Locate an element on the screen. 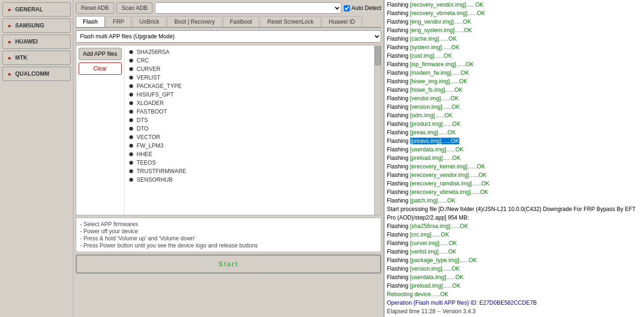 The width and height of the screenshot is (644, 317). sidebar-item-qualcomm: ► QUALCOMM is located at coordinates (36, 74).